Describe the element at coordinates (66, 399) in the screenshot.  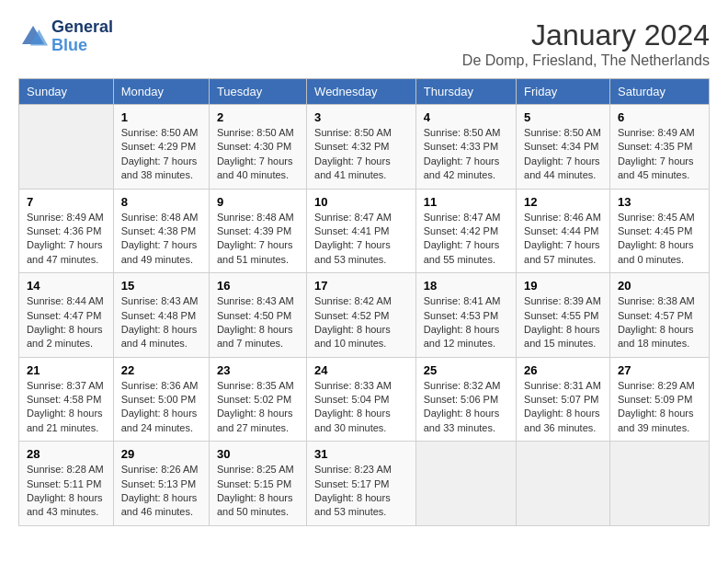
I see `calendar-cell: 21Sunrise: 8:37 AMSunset: 4:58 PMDayligh…` at that location.